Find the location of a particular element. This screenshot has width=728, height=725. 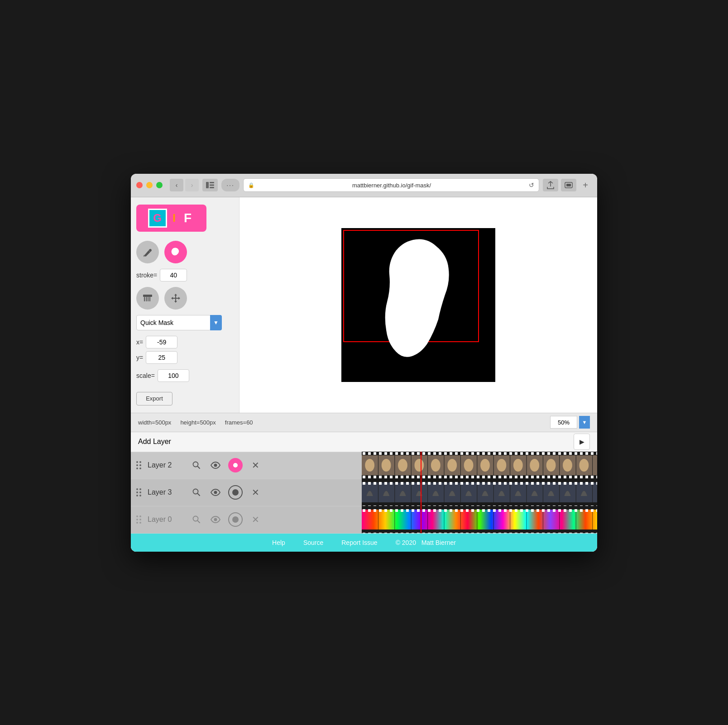

layer-0-name: Layer 0 is located at coordinates (166, 520).